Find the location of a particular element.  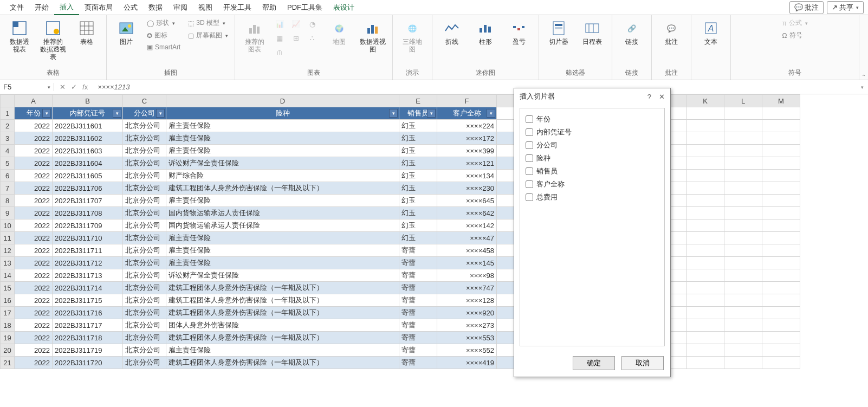

cell: 2022BJ311717 is located at coordinates (88, 325).